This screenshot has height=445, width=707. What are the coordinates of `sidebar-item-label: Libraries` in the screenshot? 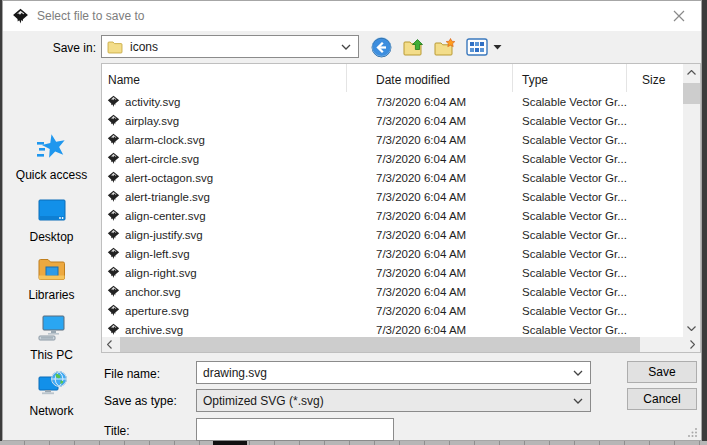 It's located at (52, 295).